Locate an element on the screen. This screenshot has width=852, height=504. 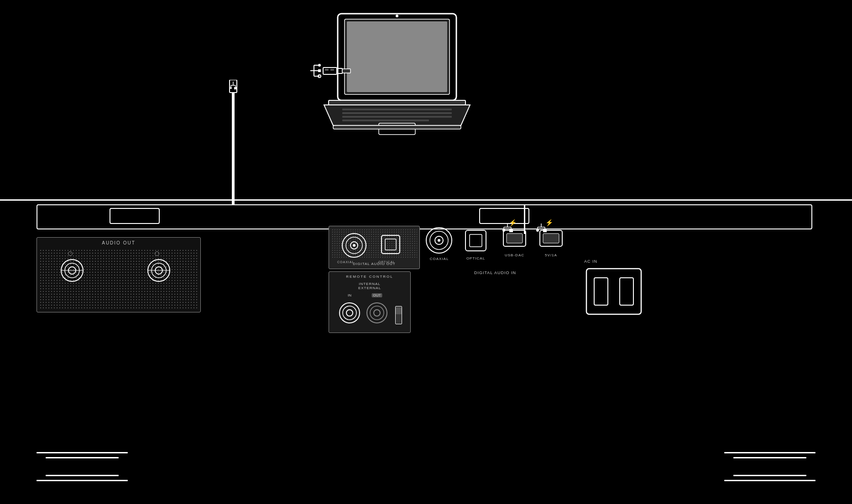
device-handle-right is located at coordinates (504, 216).